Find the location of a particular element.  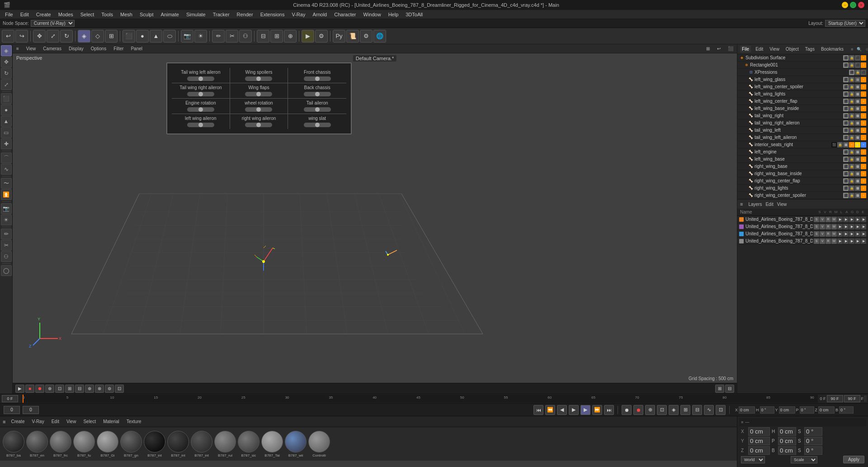

tool-twist: ∿ is located at coordinates (6, 169).